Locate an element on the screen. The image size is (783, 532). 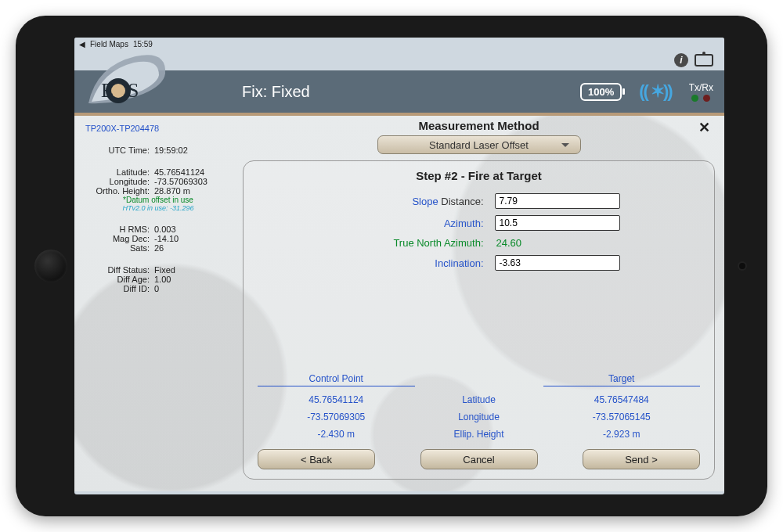
device-id: TP200X-TP204478 is located at coordinates (158, 128).